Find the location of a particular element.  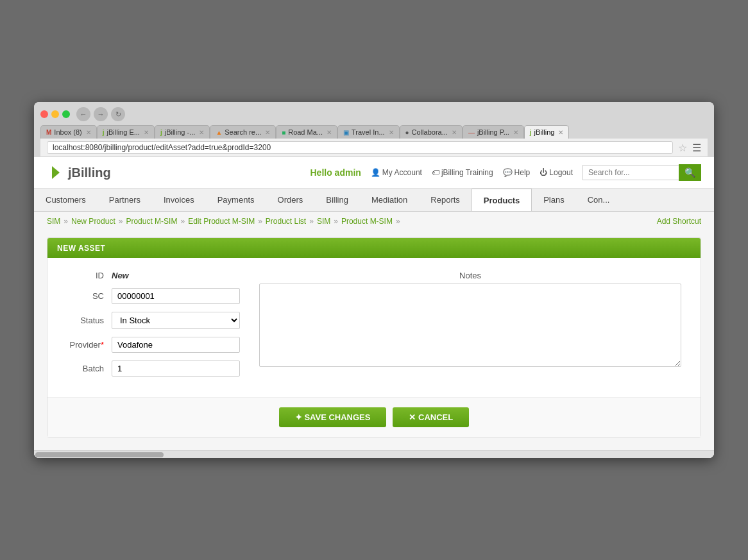

nav-mediation: Mediation is located at coordinates (389, 200).